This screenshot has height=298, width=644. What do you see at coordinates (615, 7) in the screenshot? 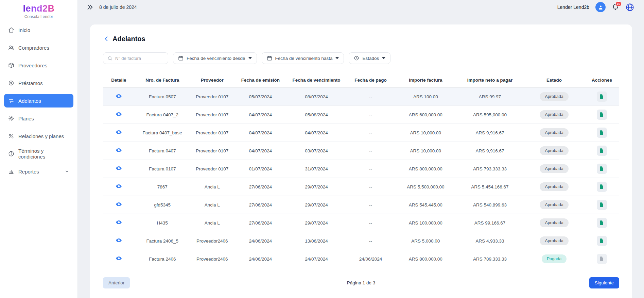
I see `notifications-button: 10` at bounding box center [615, 7].